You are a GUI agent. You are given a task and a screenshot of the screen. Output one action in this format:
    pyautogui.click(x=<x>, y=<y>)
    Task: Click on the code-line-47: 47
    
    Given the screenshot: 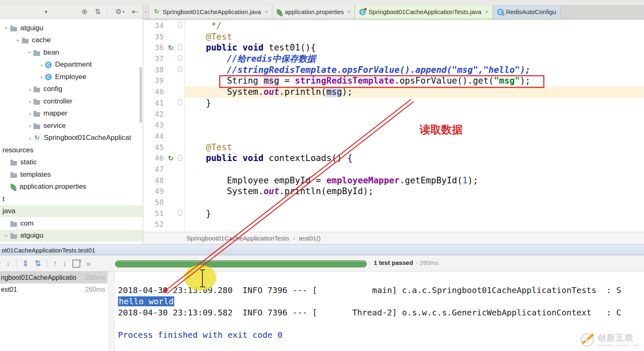 What is the action you would take?
    pyautogui.click(x=394, y=170)
    